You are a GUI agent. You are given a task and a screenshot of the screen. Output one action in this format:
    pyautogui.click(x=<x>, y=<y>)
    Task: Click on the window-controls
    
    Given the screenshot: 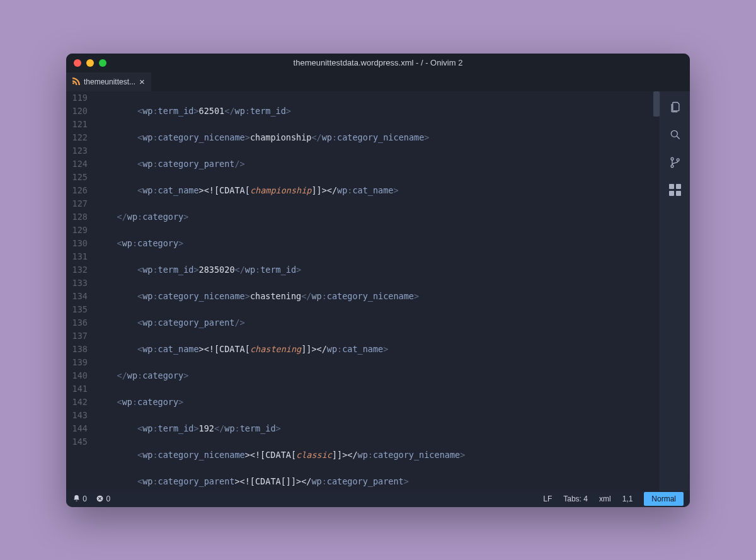 What is the action you would take?
    pyautogui.click(x=90, y=63)
    